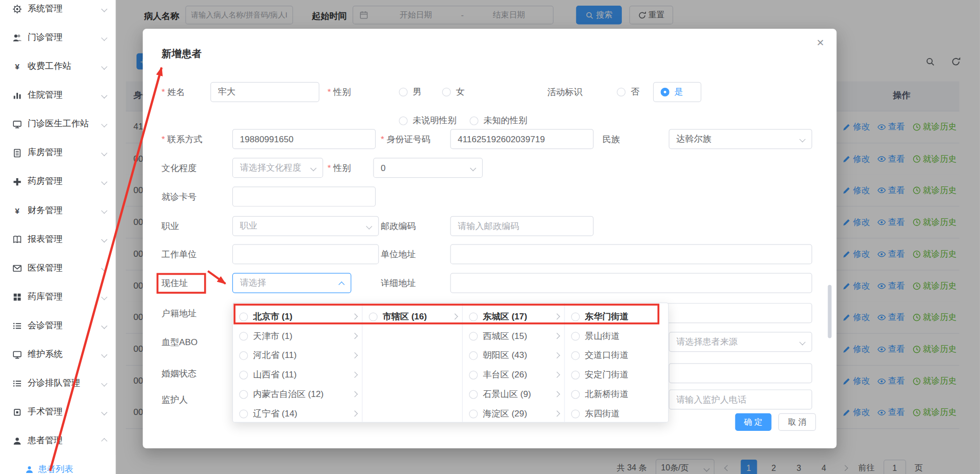 The height and width of the screenshot is (474, 980). Describe the element at coordinates (631, 283) in the screenshot. I see `detail-address-input` at that location.